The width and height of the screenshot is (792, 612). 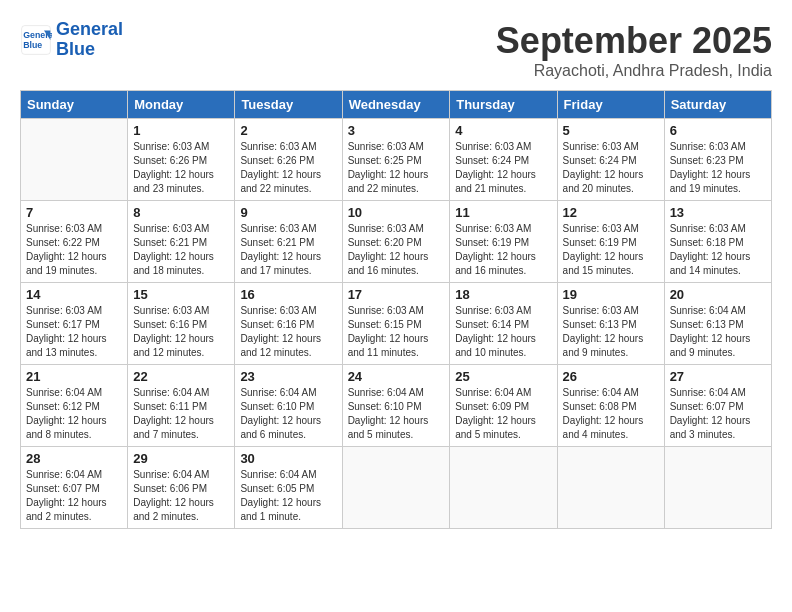 What do you see at coordinates (718, 168) in the screenshot?
I see `day-info: Sunrise: 6:03 AM Sunset: 6:23 PM Dayligh…` at bounding box center [718, 168].